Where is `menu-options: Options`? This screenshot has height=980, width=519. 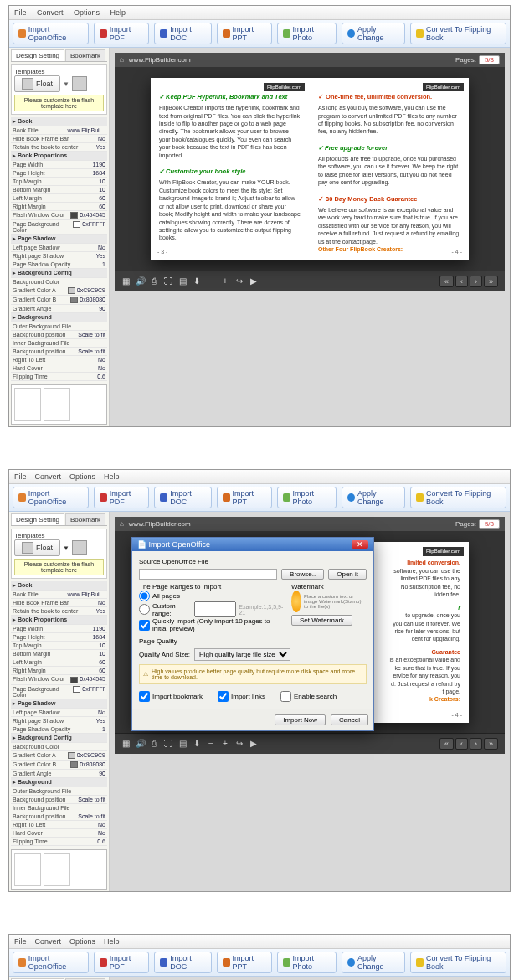 menu-options: Options is located at coordinates (87, 13).